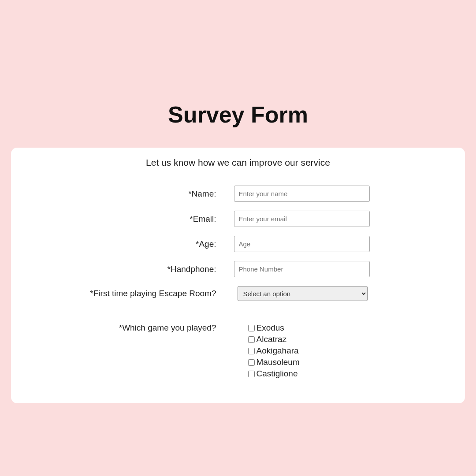  What do you see at coordinates (251, 351) in the screenshot?
I see `checkbox-aokigahara` at bounding box center [251, 351].